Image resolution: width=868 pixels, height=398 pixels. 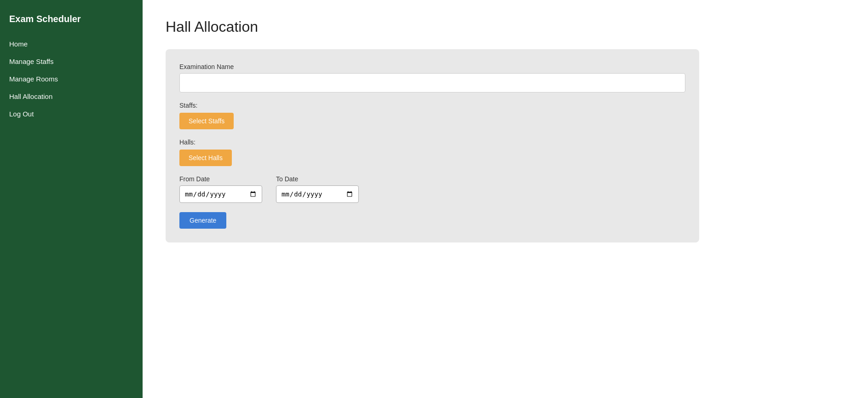 I want to click on select-staffs-button: Select Staffs, so click(x=207, y=121).